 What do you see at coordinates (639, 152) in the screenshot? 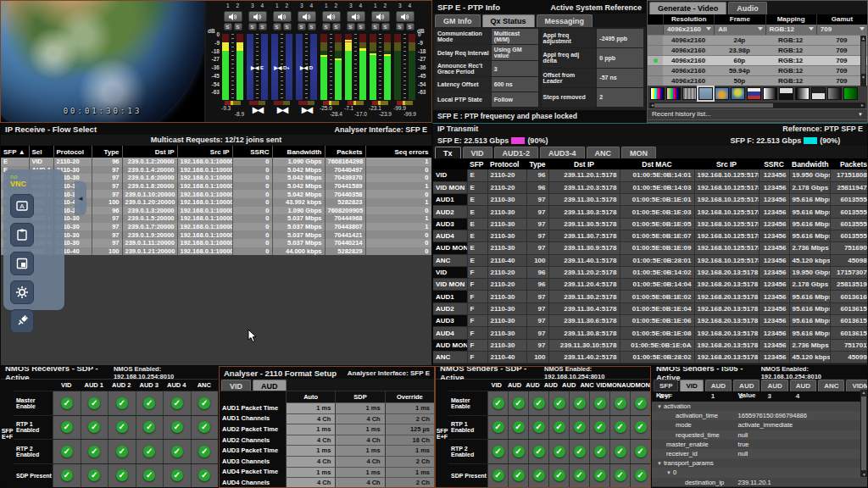
I see `tab-mon: MON` at bounding box center [639, 152].